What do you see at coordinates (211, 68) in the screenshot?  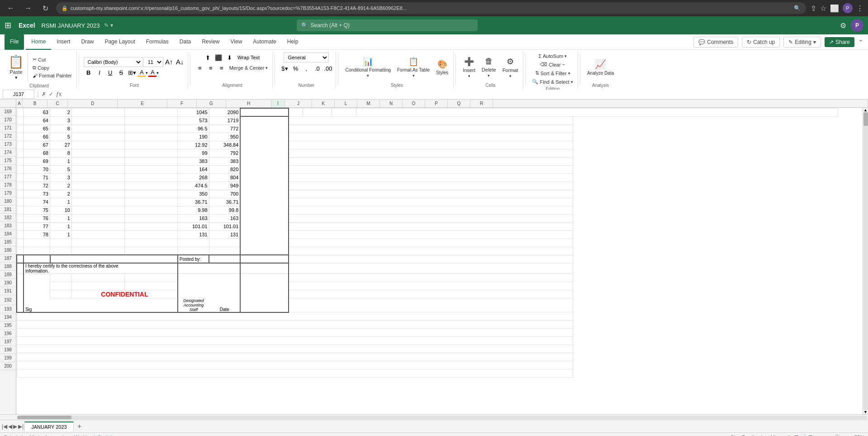 I see `align-center-button: ≡` at bounding box center [211, 68].